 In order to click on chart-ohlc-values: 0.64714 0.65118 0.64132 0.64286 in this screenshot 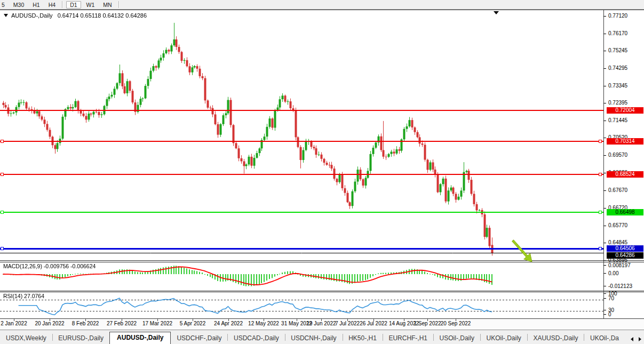, I will do `click(102, 15)`.